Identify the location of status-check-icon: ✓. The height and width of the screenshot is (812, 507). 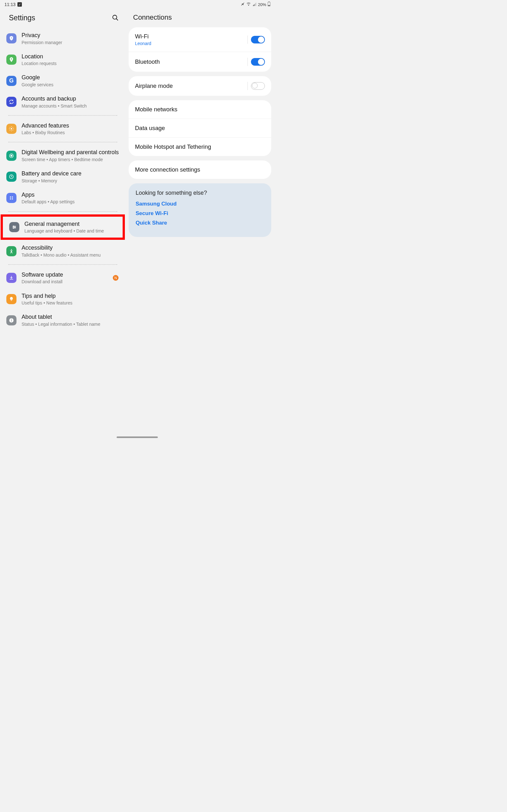
(19, 5).